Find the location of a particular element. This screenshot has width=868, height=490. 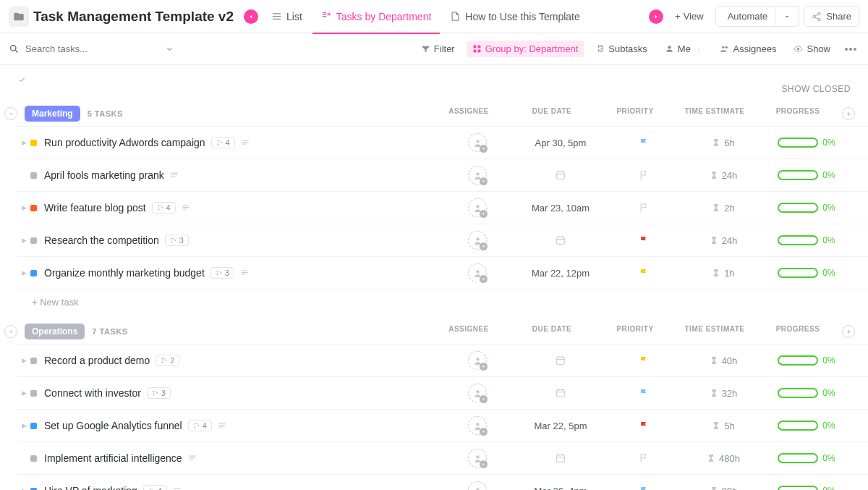

search-input is located at coordinates (76, 49).